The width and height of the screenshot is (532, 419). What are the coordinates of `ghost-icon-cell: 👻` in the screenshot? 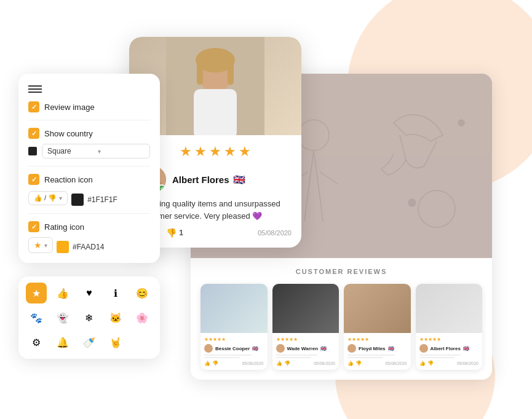 It's located at (63, 318).